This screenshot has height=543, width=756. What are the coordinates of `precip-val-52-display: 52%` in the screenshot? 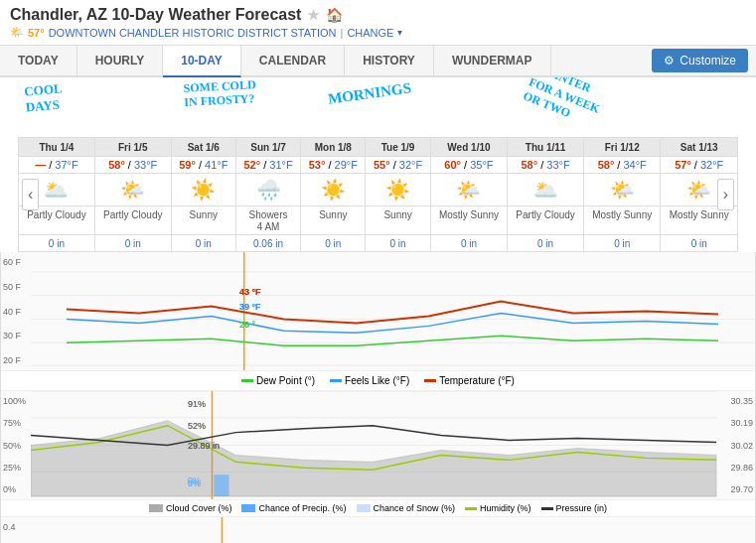 It's located at (197, 426).